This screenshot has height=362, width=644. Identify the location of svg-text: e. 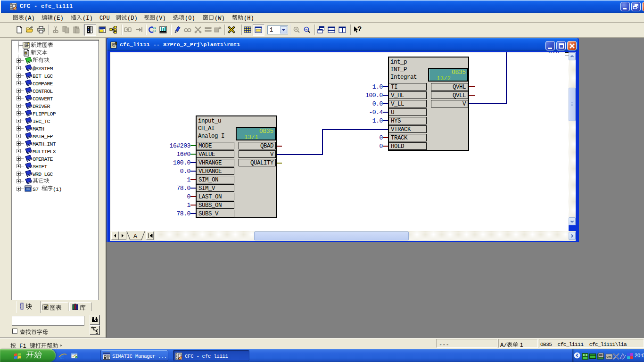
(62, 356).